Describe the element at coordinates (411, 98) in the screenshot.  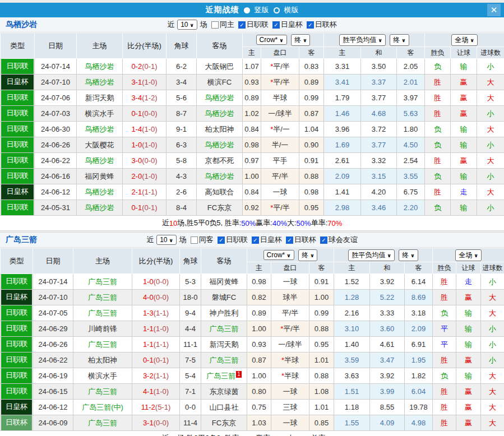
I see `avg-away: 3.97` at that location.